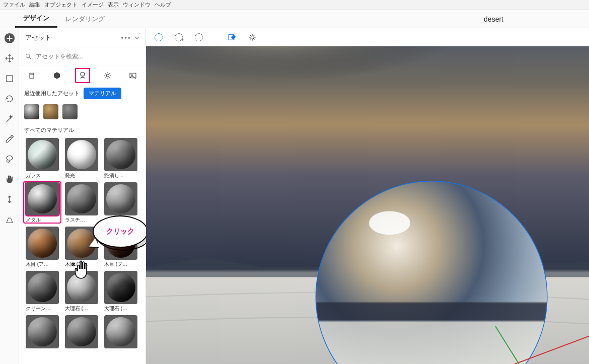 The height and width of the screenshot is (364, 589). Describe the element at coordinates (38, 38) in the screenshot. I see `panel-title: アセット` at that location.